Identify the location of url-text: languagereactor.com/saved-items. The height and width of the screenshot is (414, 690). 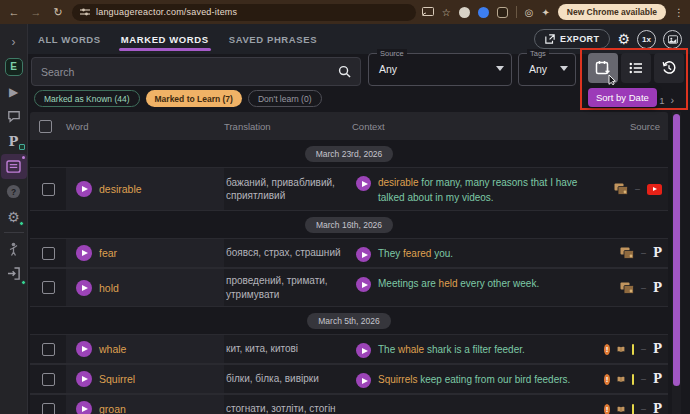
(166, 12).